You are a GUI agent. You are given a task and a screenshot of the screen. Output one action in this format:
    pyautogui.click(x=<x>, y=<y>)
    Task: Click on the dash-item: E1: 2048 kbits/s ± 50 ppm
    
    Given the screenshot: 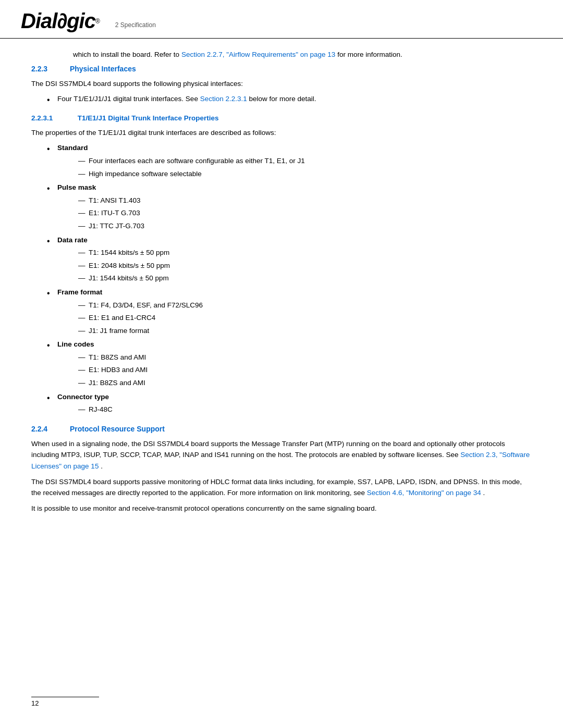 What is the action you would take?
    pyautogui.click(x=305, y=266)
    